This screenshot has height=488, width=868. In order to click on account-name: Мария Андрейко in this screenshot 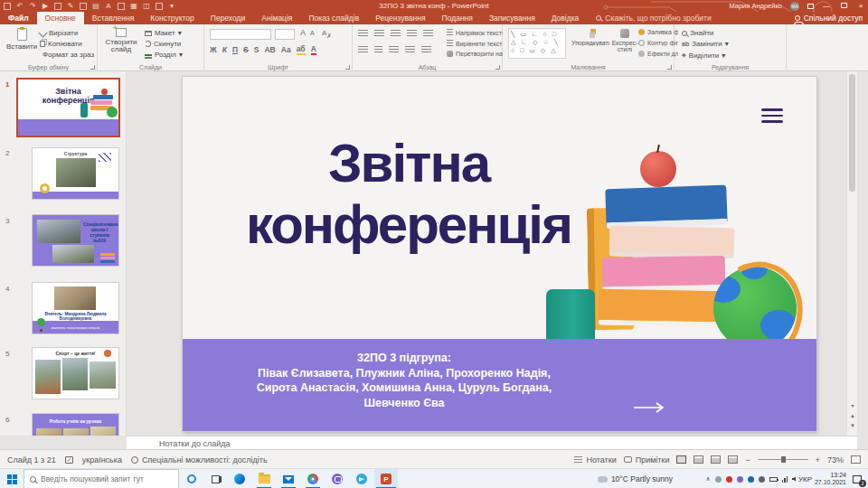, I will do `click(756, 5)`.